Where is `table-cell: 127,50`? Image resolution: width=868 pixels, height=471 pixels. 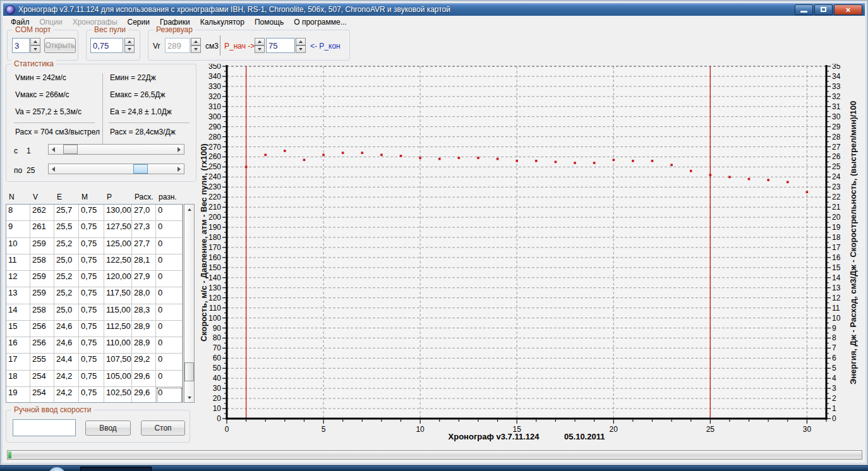
table-cell: 127,50 is located at coordinates (118, 229).